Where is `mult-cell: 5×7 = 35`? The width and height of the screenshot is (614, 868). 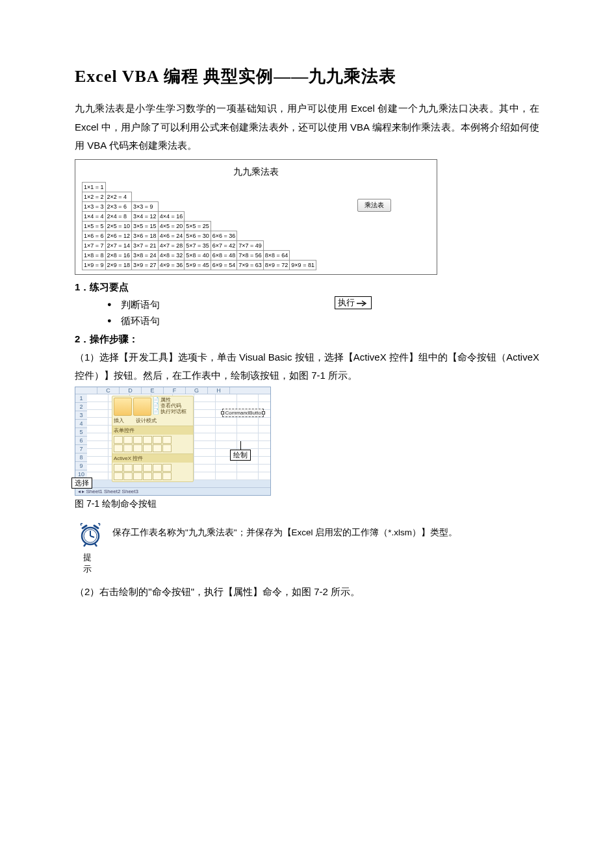
mult-cell: 5×7 = 35 is located at coordinates (198, 246).